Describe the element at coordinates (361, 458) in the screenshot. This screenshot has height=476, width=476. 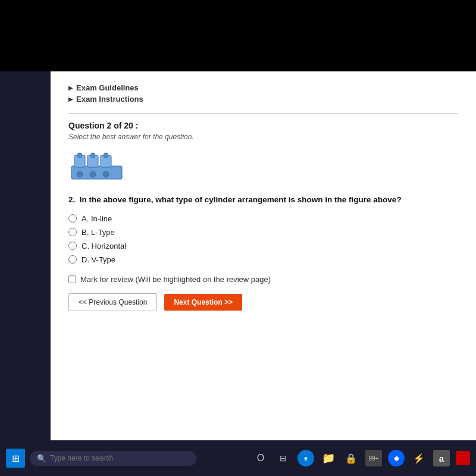
I see `taskbar-right-icons: O ⊟ e 📁 🔒 99+ ◆ ⚡ a` at that location.